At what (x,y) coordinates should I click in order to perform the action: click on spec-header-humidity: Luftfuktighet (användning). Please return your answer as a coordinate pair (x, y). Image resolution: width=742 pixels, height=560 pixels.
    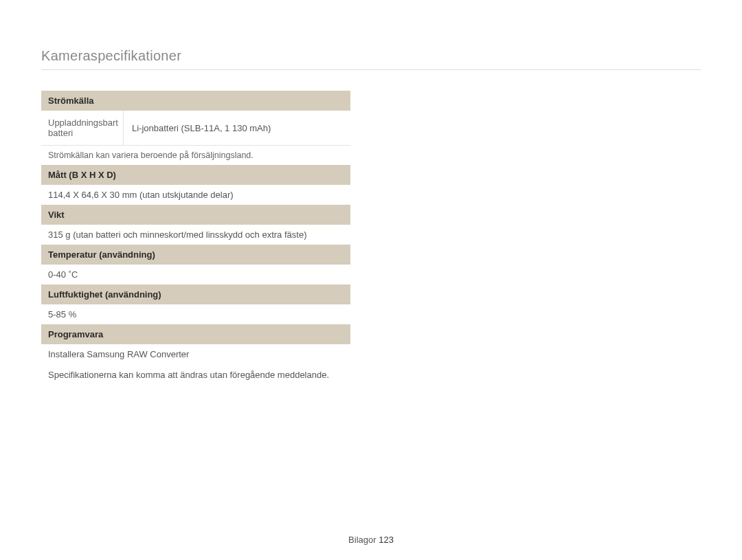
    Looking at the image, I should click on (196, 294).